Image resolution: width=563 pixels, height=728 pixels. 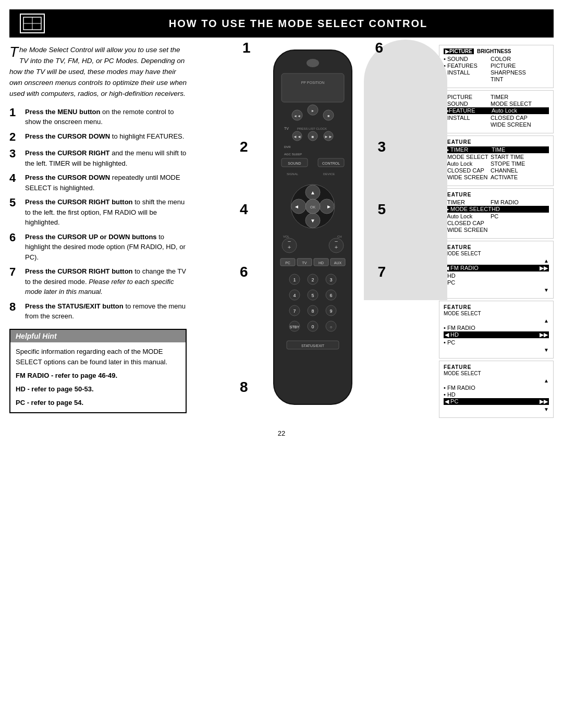 I want to click on remote-svg: PP POSITION ◄◄ ► ■ TV PRESS LIST CLOCK ◄…, so click(x=313, y=227).